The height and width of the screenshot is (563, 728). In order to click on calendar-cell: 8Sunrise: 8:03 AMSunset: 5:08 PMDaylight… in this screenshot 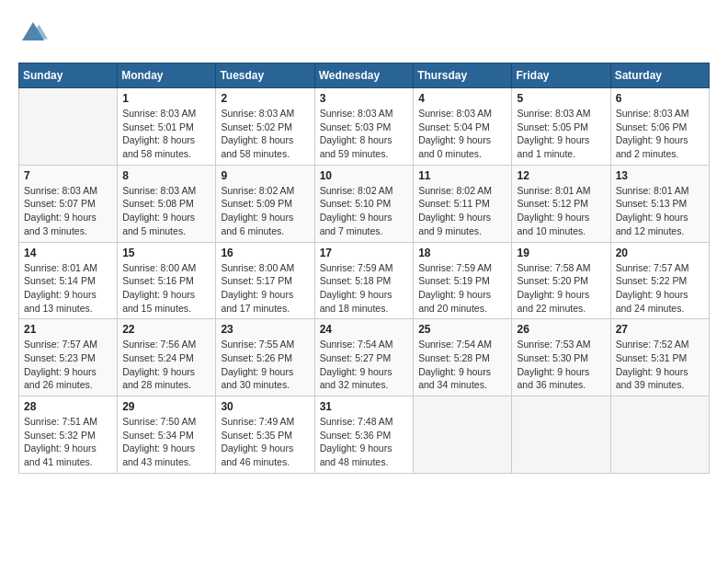, I will do `click(167, 203)`.